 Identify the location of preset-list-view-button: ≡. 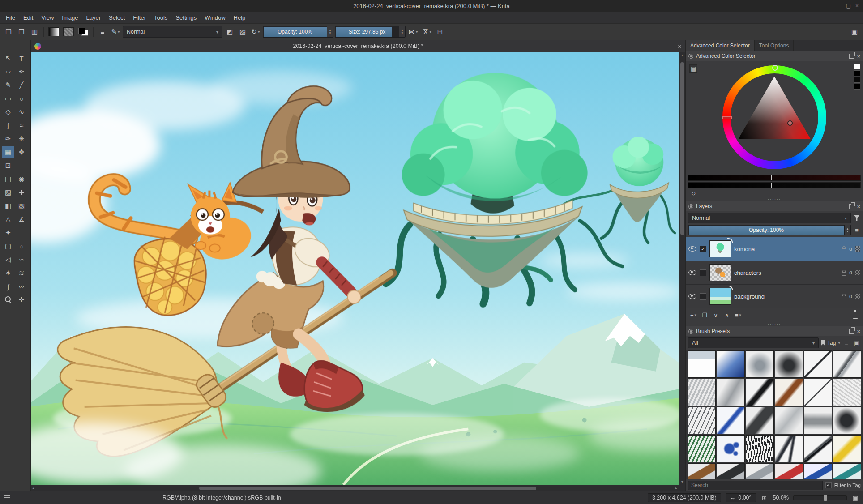
(846, 343).